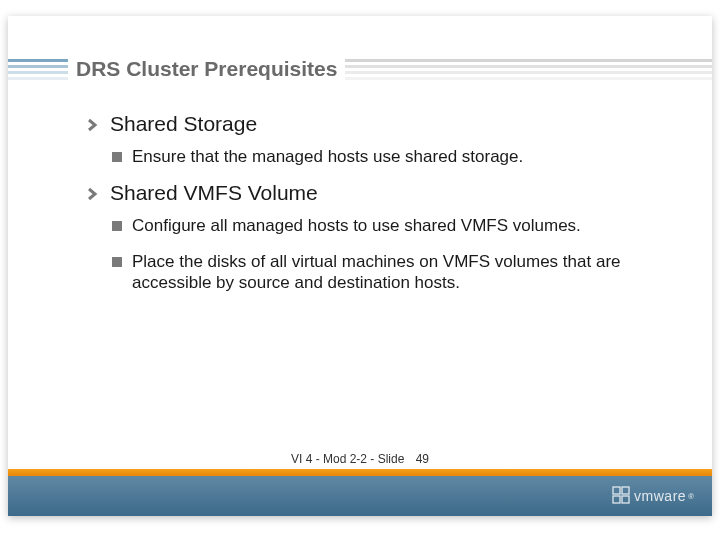 The height and width of the screenshot is (540, 720). I want to click on bullet-text: Shared VMFS Volume, so click(214, 193).